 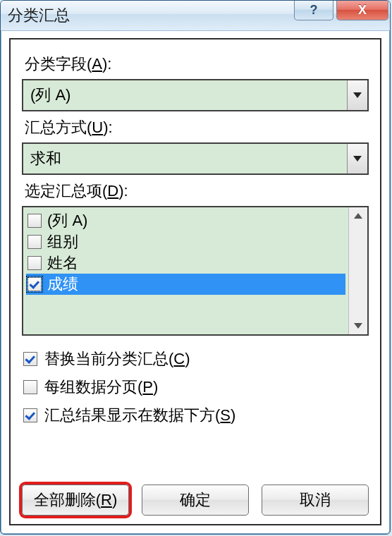 I want to click on scroll-up-button, so click(x=358, y=216).